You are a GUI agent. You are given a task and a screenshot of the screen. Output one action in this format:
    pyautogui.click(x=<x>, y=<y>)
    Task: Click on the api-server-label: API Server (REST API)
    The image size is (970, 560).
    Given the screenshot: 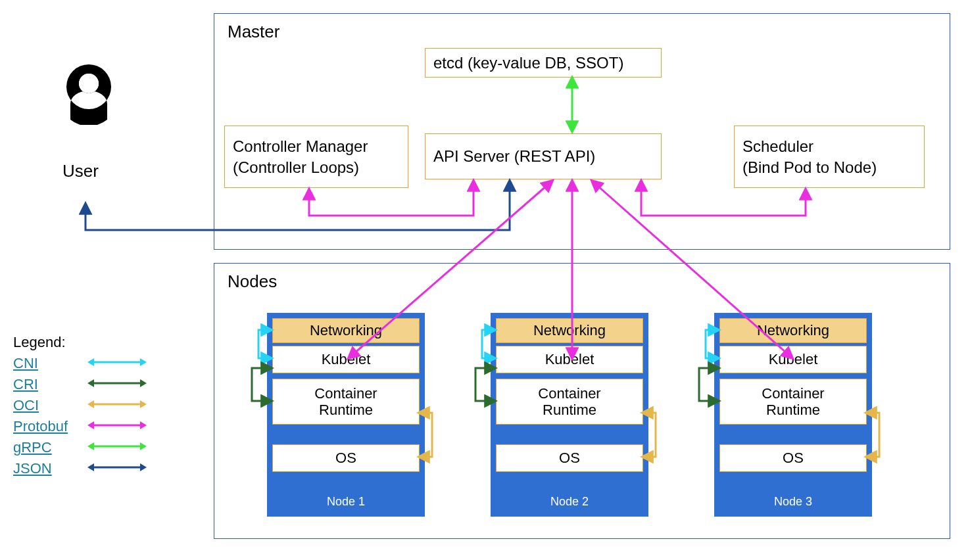 What is the action you would take?
    pyautogui.click(x=514, y=156)
    